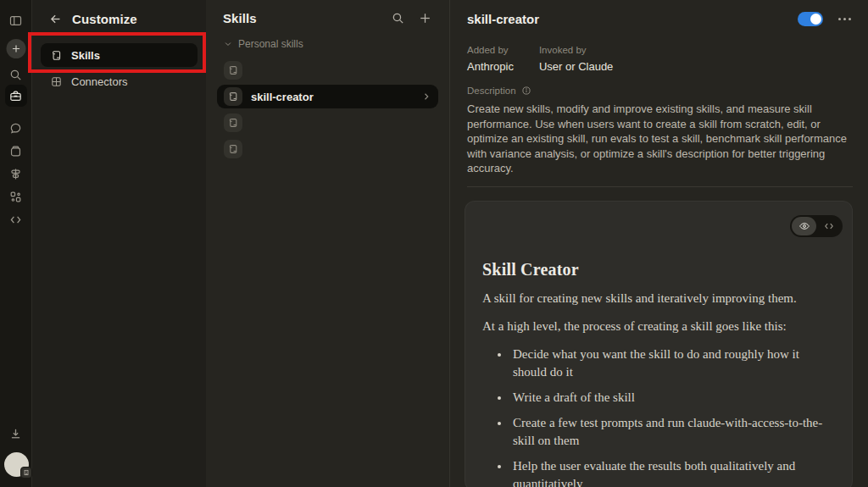 The image size is (868, 487). Describe the element at coordinates (16, 174) in the screenshot. I see `automations-icon` at that location.